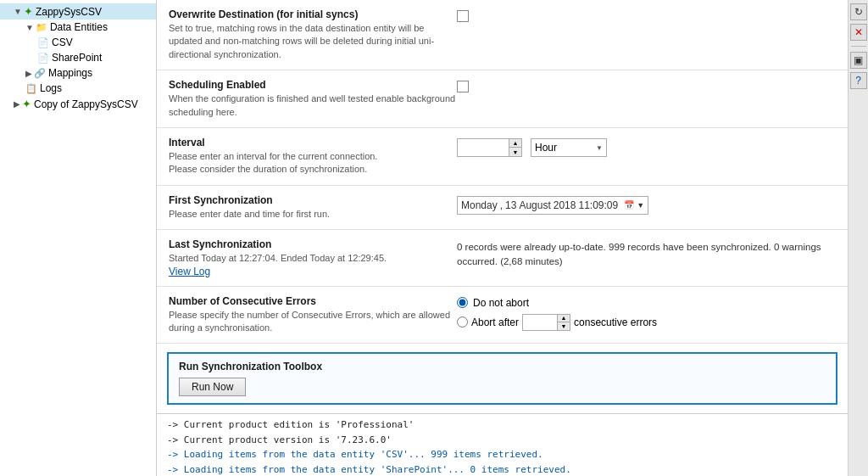 This screenshot has height=476, width=868. What do you see at coordinates (501, 303) in the screenshot?
I see `radio-no-abort-label: Do not abort` at bounding box center [501, 303].